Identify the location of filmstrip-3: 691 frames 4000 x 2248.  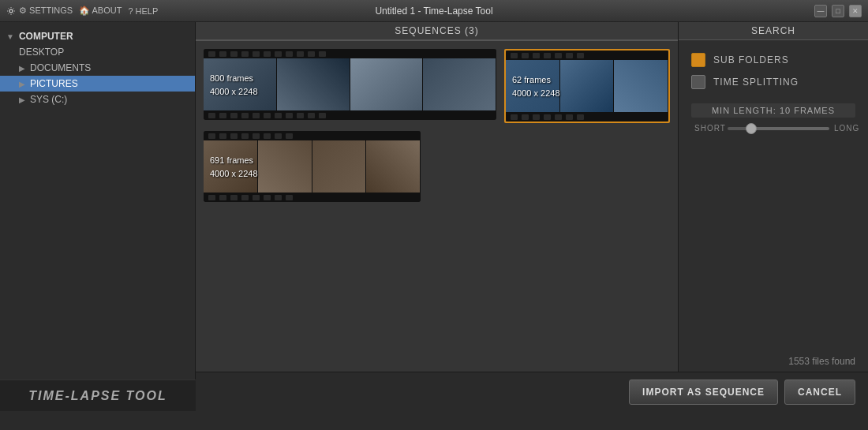
(312, 166).